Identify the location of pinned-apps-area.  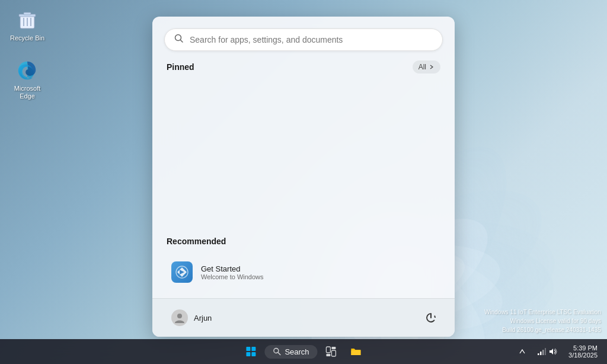
(304, 142).